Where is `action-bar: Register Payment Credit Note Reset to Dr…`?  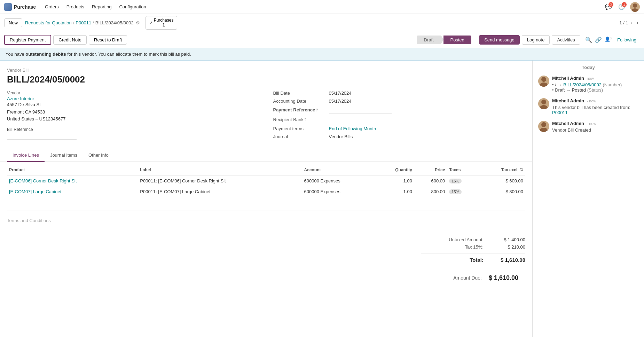 action-bar: Register Payment Credit Note Reset to Dr… is located at coordinates (322, 40).